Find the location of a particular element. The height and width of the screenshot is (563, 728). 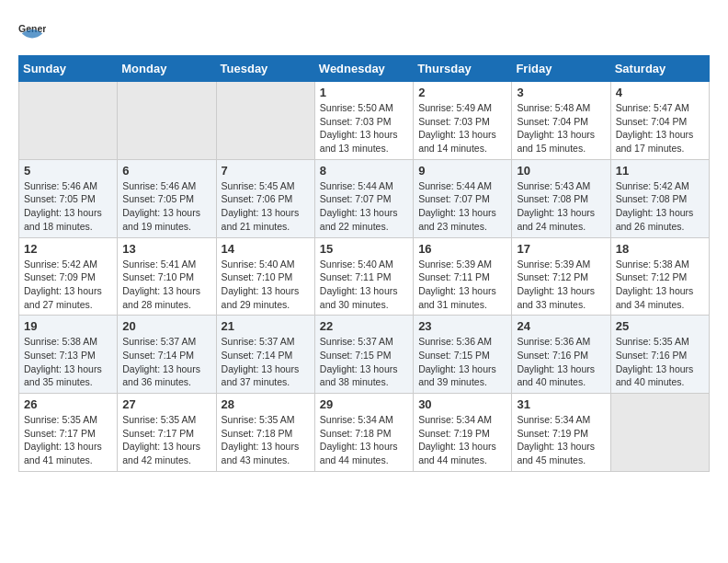

day-number: 5 is located at coordinates (68, 171).